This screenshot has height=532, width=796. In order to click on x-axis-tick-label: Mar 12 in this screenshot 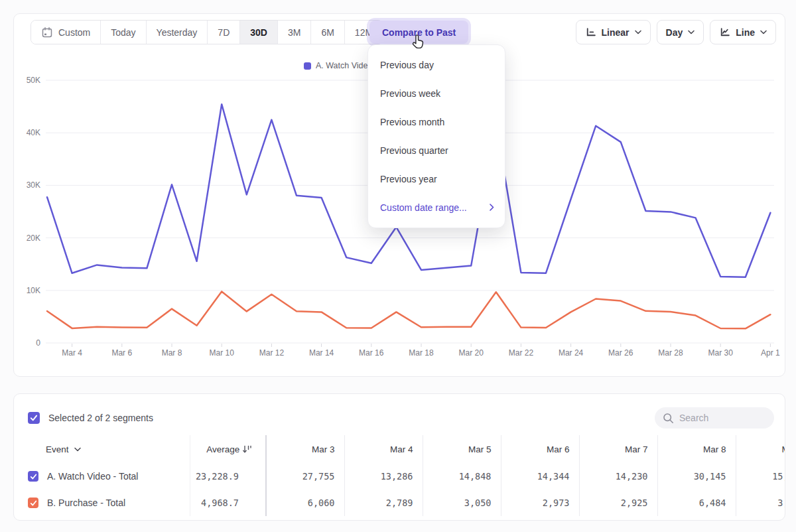, I will do `click(272, 353)`.